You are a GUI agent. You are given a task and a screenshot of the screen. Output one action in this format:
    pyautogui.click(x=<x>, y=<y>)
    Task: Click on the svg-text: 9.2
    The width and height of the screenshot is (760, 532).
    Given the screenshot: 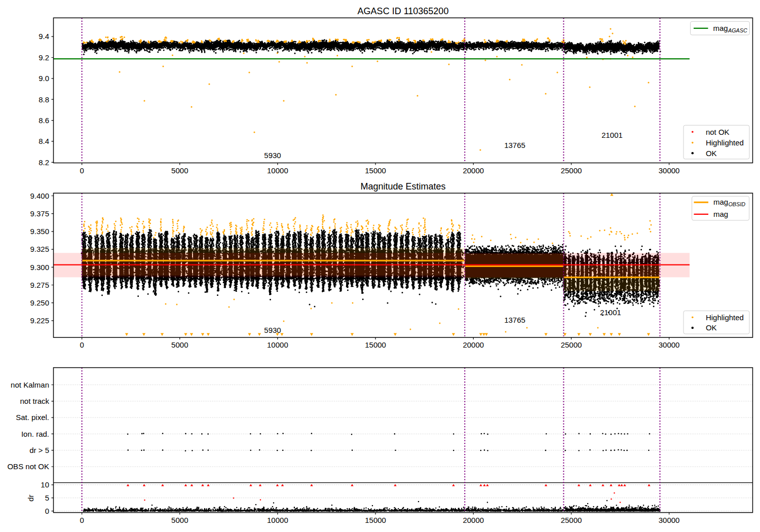 What is the action you would take?
    pyautogui.click(x=44, y=58)
    